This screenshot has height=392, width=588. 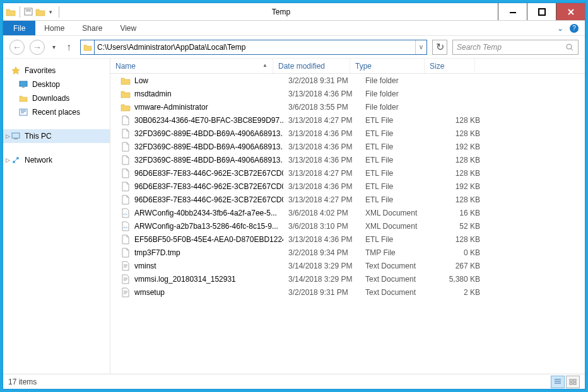 I want to click on nav-network: ▷Network, so click(x=57, y=160).